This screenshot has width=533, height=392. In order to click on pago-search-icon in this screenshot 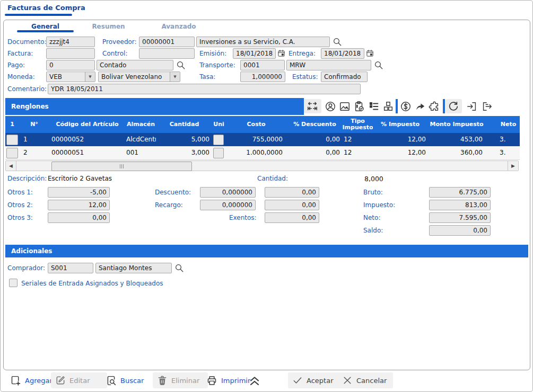, I will do `click(181, 65)`.